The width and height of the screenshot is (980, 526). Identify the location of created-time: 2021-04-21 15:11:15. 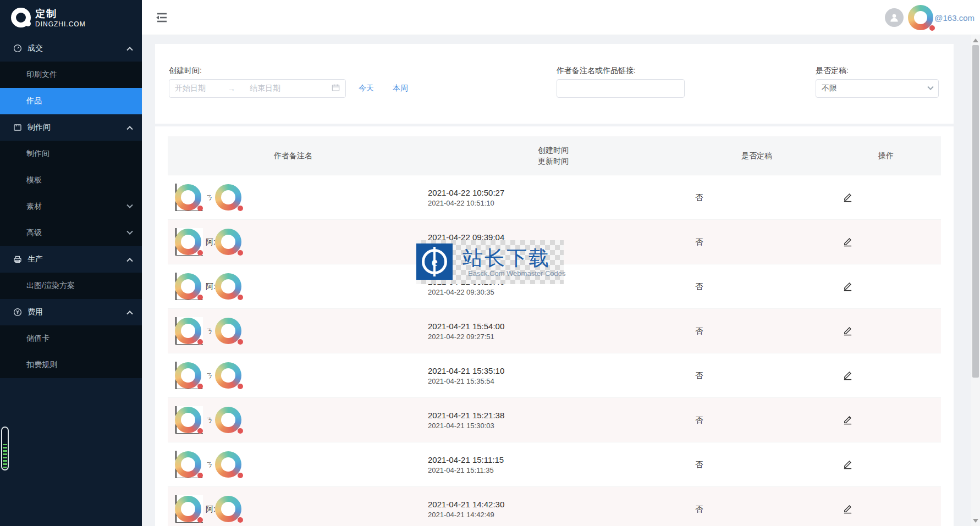
(466, 459).